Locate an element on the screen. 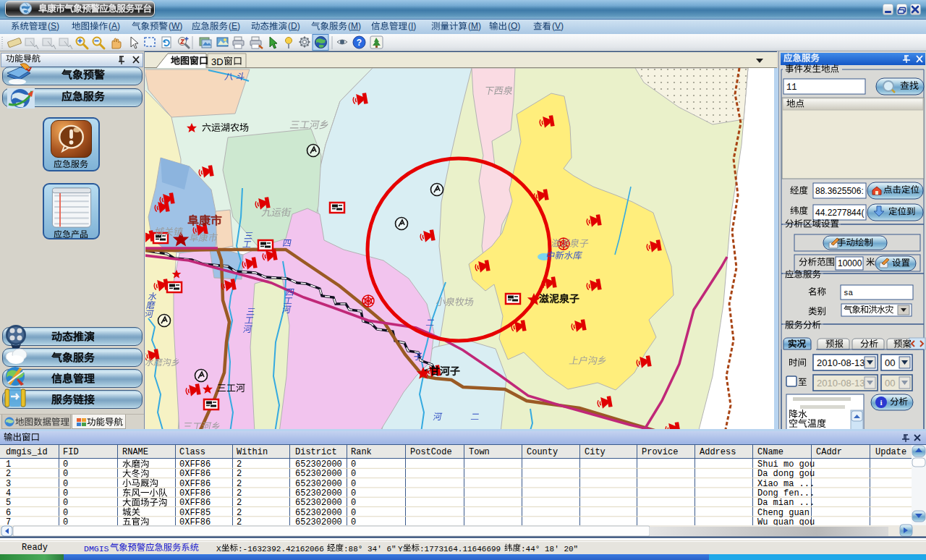 This screenshot has width=926, height=560. svg-text: DMGIS is located at coordinates (97, 548).